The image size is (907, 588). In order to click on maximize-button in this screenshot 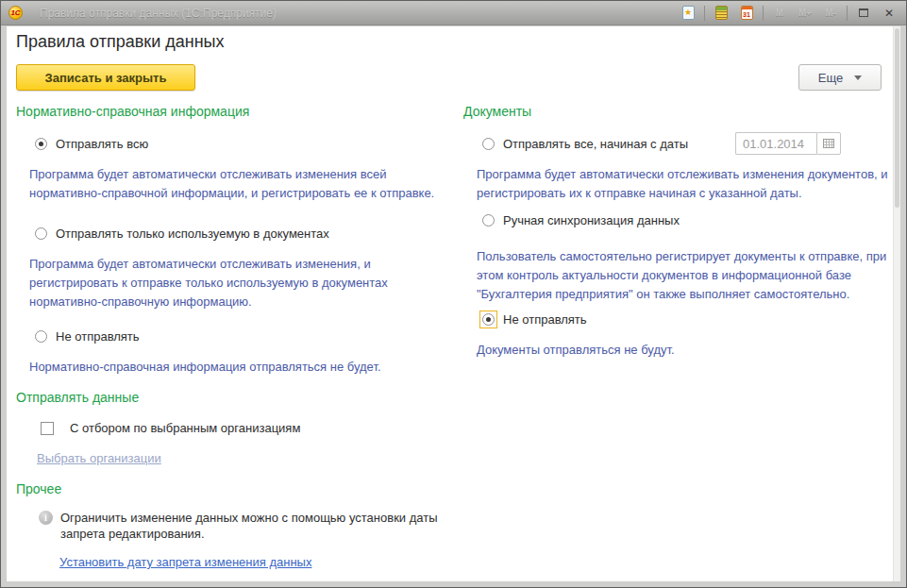, I will do `click(864, 13)`.